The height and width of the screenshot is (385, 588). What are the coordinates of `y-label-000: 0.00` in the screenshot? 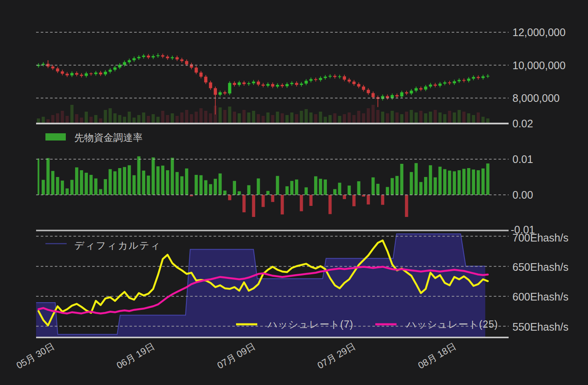 It's located at (523, 195).